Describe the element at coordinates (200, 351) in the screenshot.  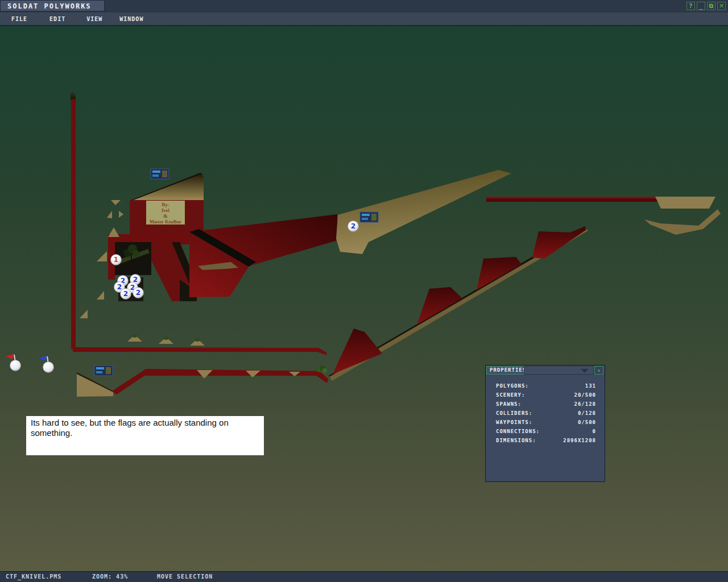
I see `map-polygon-bottom-bar` at that location.